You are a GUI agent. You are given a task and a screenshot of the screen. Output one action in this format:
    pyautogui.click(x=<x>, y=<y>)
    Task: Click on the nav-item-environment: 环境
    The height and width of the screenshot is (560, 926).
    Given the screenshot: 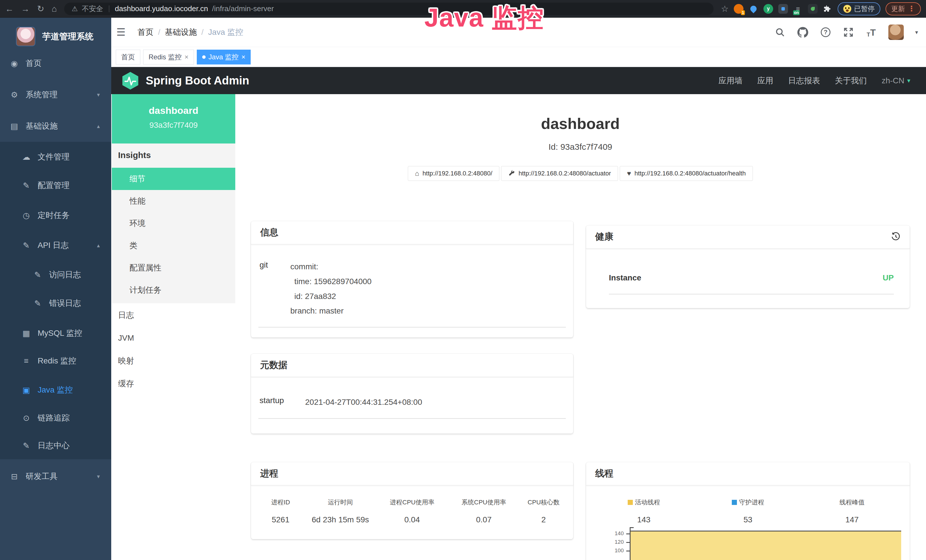 What is the action you would take?
    pyautogui.click(x=174, y=223)
    